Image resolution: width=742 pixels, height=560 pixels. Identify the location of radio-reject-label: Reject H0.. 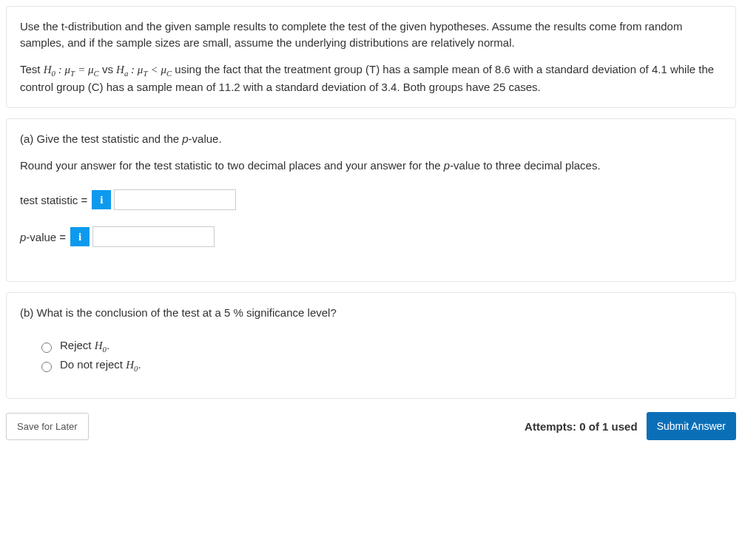
(84, 346).